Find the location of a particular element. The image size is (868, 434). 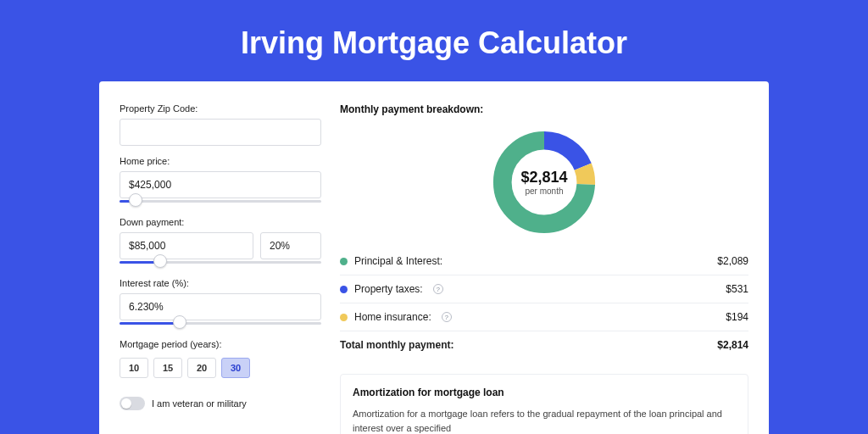

zip-field: Property Zip Code: is located at coordinates (220, 125).